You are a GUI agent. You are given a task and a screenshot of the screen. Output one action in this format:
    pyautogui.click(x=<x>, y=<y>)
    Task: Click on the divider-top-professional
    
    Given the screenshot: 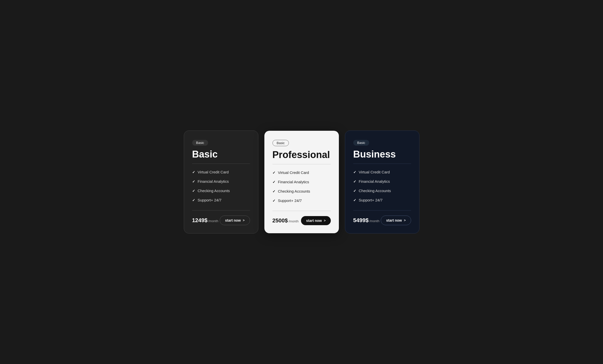 What is the action you would take?
    pyautogui.click(x=302, y=164)
    